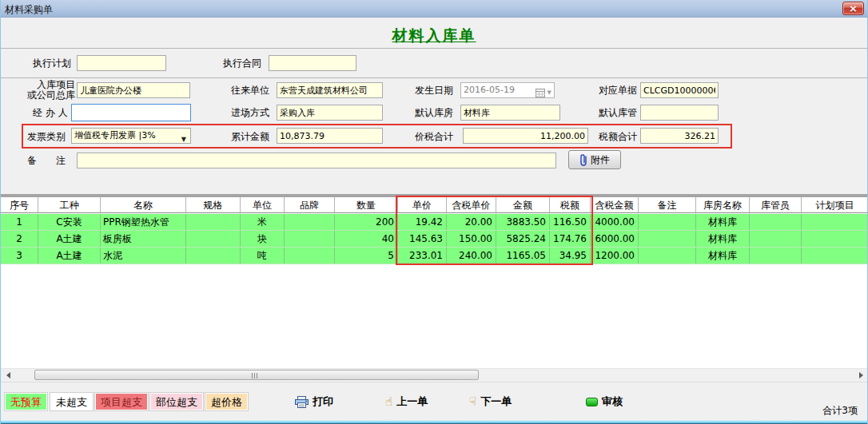  Describe the element at coordinates (242, 63) in the screenshot. I see `exec-contract-label: 执行合同` at that location.